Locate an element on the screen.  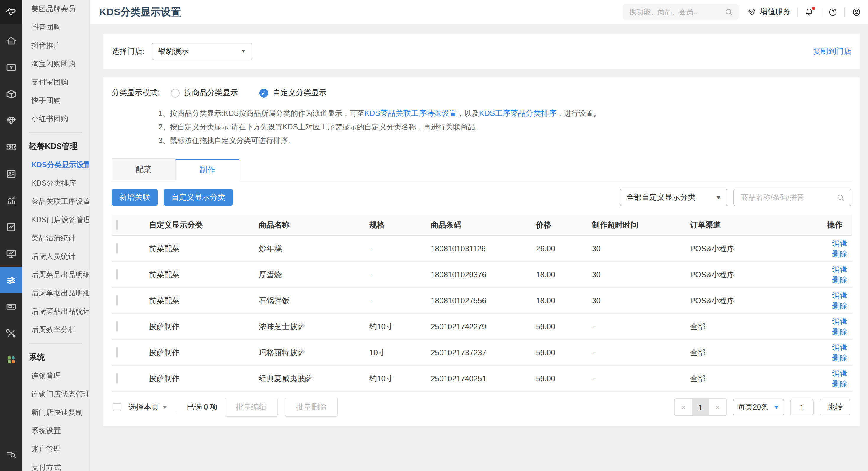
pagination-prev-button: « is located at coordinates (683, 407).